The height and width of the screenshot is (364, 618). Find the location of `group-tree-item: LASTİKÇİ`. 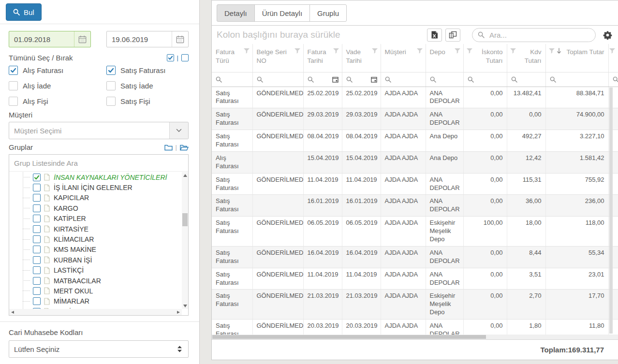

group-tree-item: LASTİKÇİ is located at coordinates (96, 271).